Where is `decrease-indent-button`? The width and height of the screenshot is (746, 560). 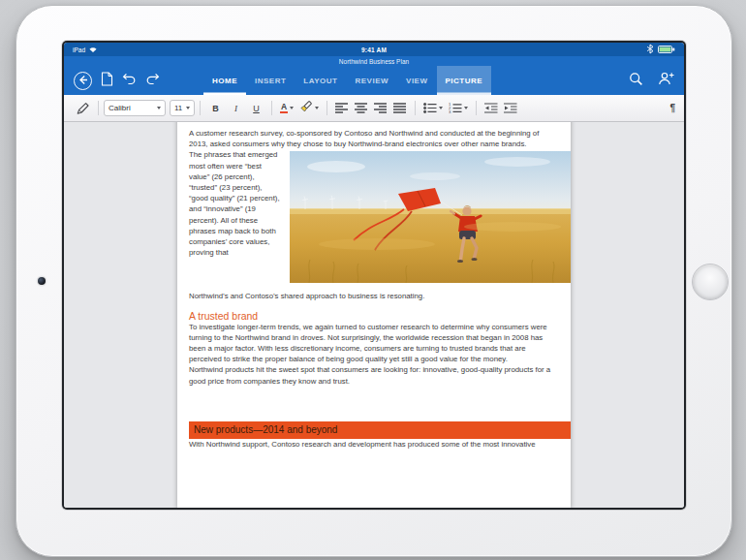 decrease-indent-button is located at coordinates (491, 109).